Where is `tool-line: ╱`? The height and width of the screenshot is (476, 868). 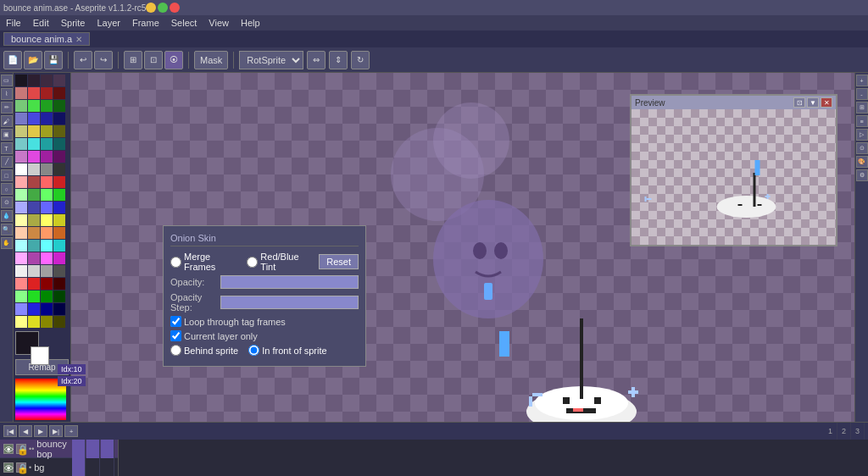 tool-line: ╱ is located at coordinates (7, 162).